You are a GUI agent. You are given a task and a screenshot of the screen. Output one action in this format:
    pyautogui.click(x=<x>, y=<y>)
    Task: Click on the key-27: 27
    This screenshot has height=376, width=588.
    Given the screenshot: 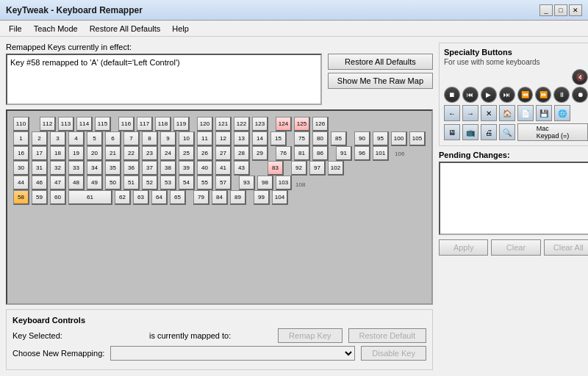 What is the action you would take?
    pyautogui.click(x=223, y=153)
    